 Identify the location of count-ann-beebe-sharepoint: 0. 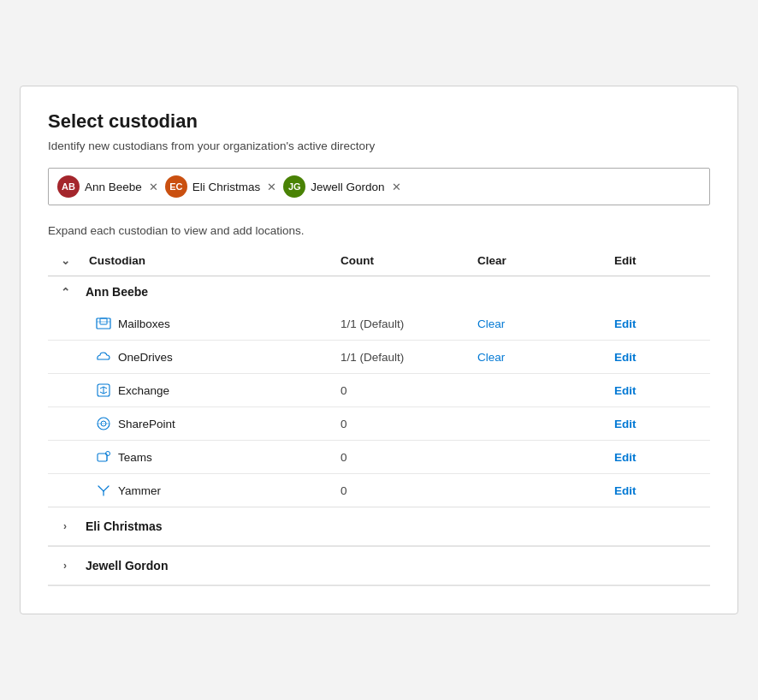
(402, 424).